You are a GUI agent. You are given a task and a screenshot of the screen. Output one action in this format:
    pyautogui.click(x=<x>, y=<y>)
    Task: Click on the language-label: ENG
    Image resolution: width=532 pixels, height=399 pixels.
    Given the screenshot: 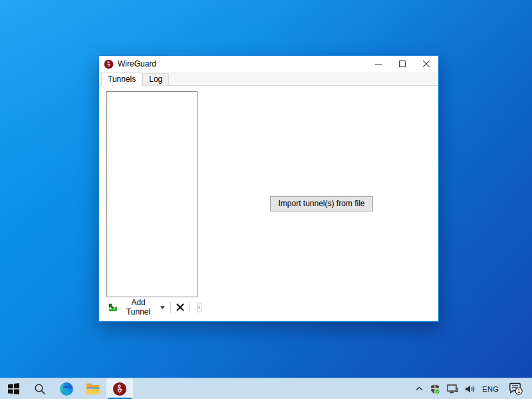 What is the action you would take?
    pyautogui.click(x=491, y=389)
    